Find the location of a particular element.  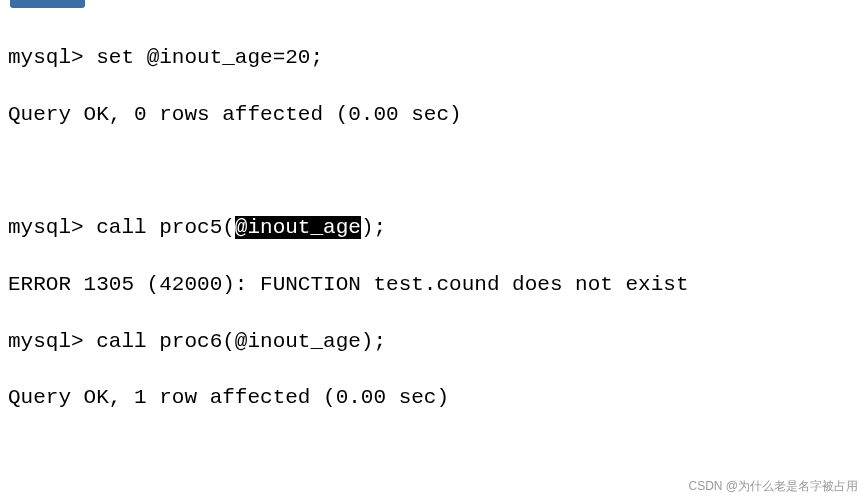

result-line: Query OK, 0 rows affected (0.00 sec) is located at coordinates (434, 115).